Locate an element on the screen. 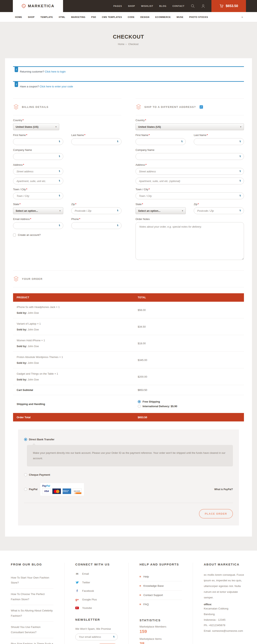 This screenshot has height=644, width=257. coupon-link: Click here to enter your code is located at coordinates (56, 86).